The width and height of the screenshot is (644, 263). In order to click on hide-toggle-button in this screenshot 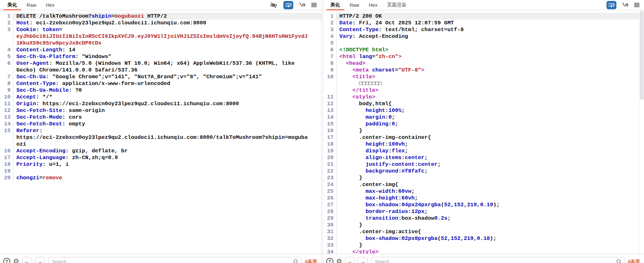, I will do `click(273, 5)`.